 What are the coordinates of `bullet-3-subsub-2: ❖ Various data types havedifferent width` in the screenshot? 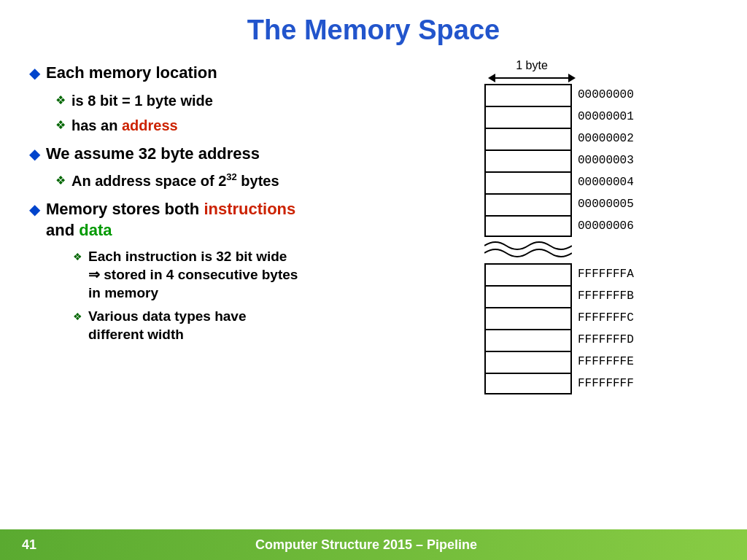 It's located at (271, 325).